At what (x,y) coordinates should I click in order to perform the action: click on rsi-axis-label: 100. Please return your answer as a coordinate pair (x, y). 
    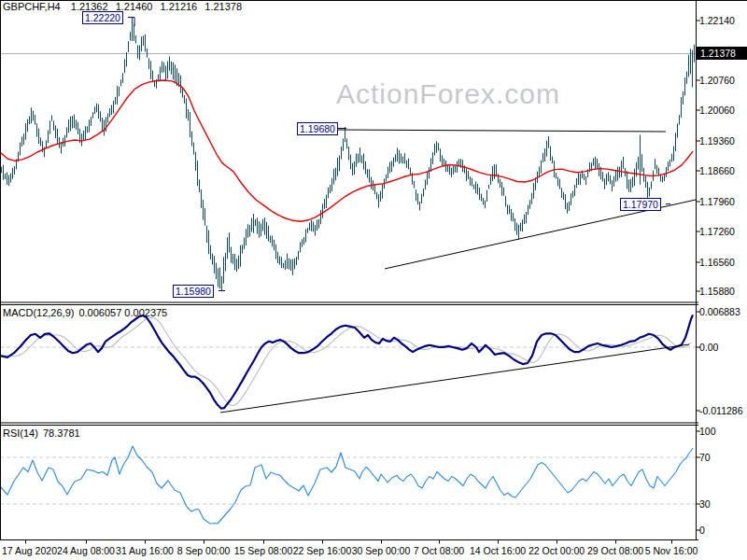
    Looking at the image, I should click on (708, 431).